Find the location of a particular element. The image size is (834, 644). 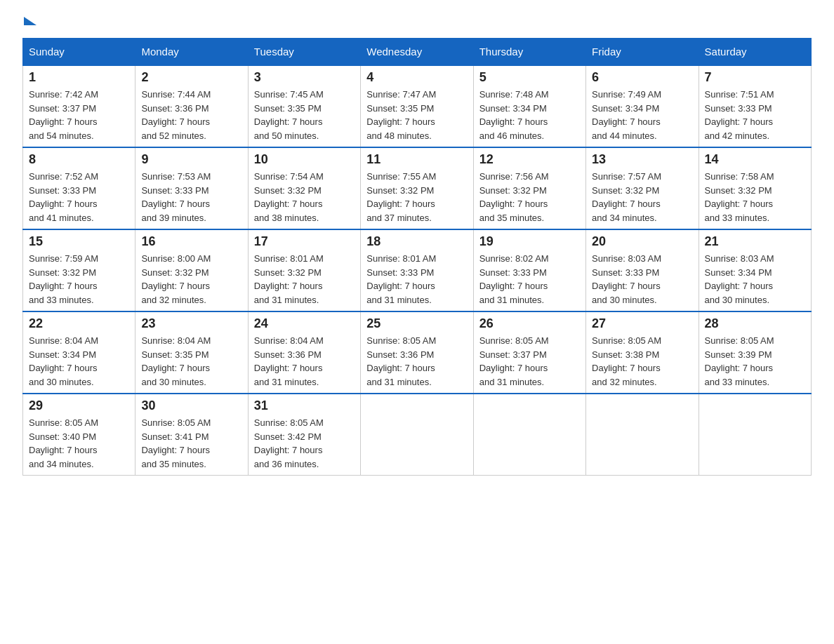

sunrise-label: Sunrise: 7:53 AM is located at coordinates (176, 177).